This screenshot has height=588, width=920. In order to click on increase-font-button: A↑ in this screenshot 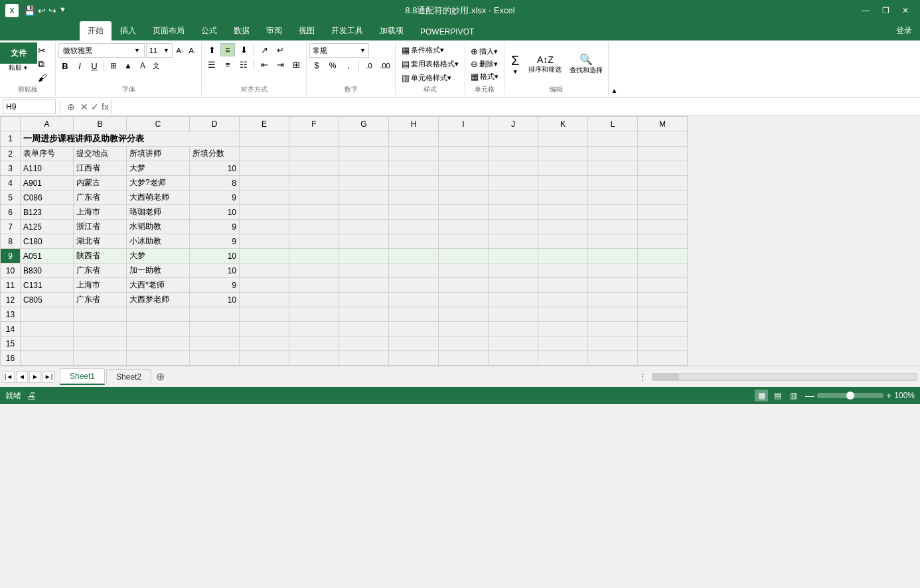, I will do `click(180, 50)`.